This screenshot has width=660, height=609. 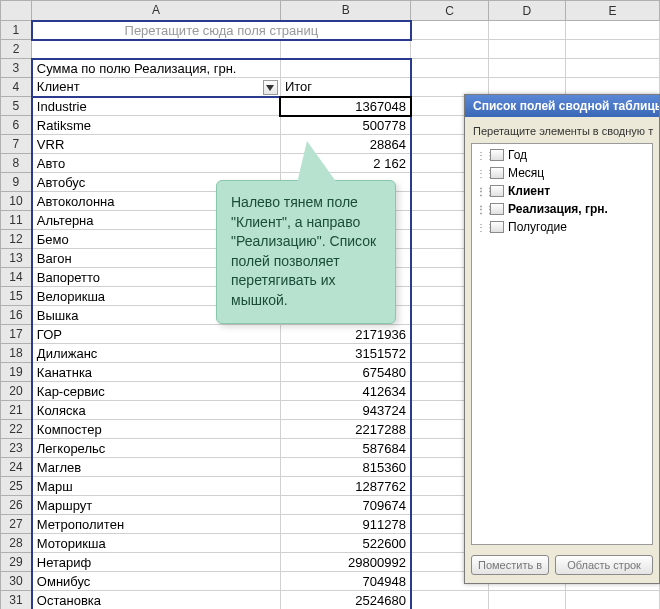 What do you see at coordinates (156, 506) in the screenshot?
I see `client-cell: Маршрут` at bounding box center [156, 506].